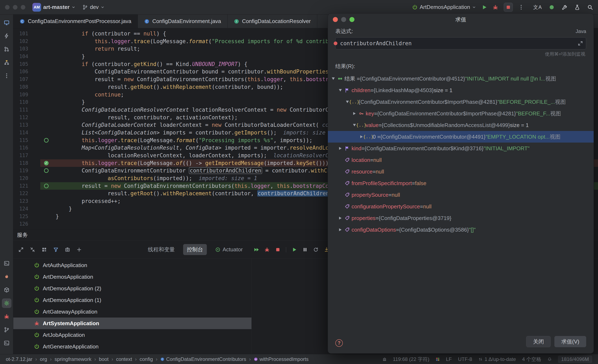 Image resolution: width=598 pixels, height=364 pixels. I want to click on editor-tab: CConfigDataEnvironment.java, so click(183, 21).